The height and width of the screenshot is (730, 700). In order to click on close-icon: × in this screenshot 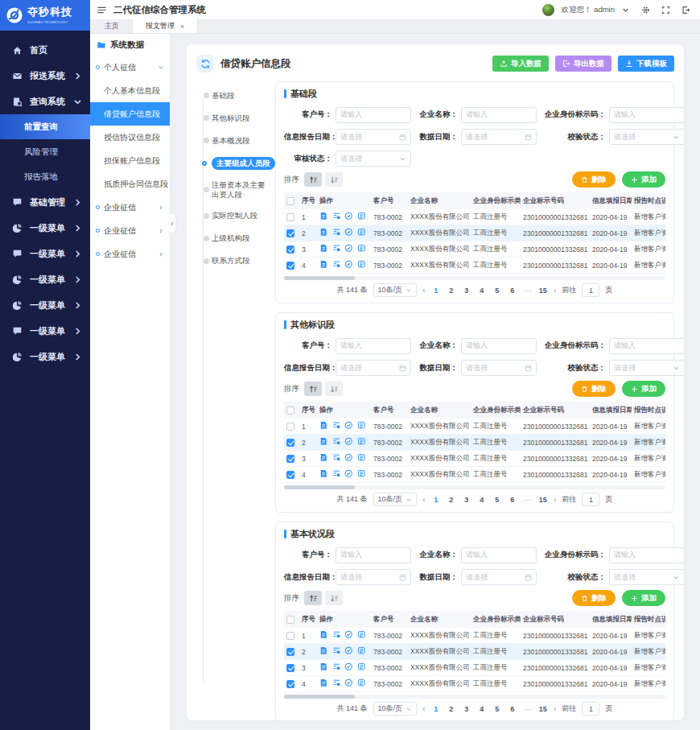, I will do `click(182, 27)`.